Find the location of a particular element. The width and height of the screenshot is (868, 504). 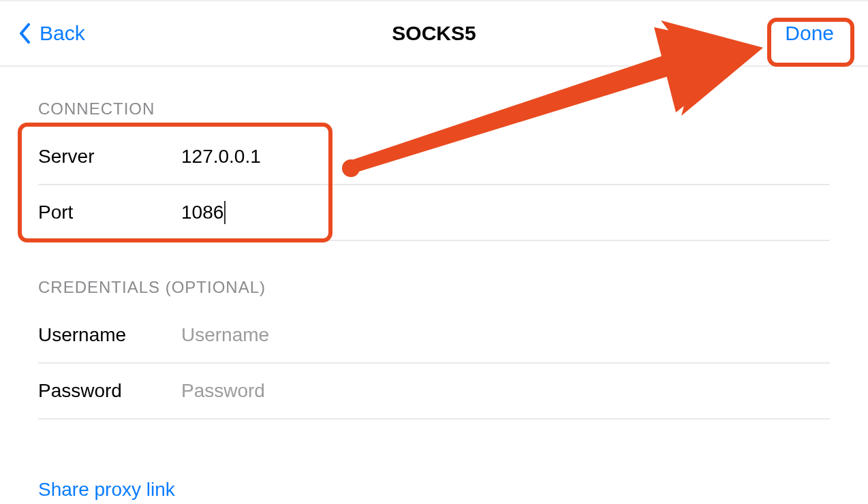

chevron-left-icon is located at coordinates (25, 33).